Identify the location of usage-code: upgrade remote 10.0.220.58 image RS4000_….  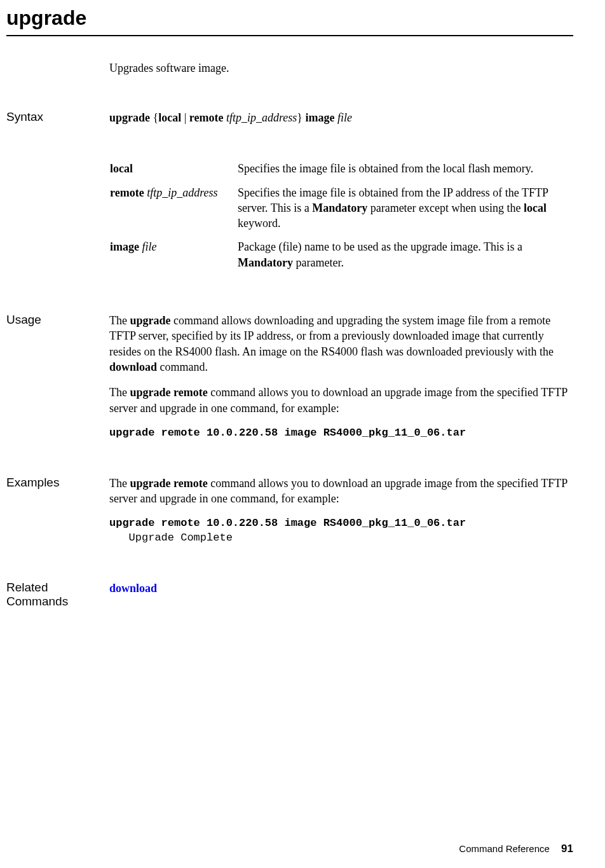
(341, 434).